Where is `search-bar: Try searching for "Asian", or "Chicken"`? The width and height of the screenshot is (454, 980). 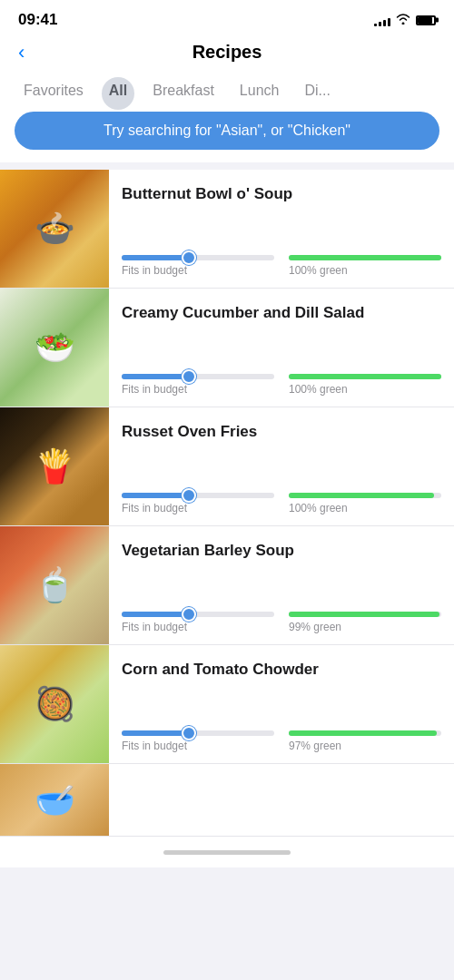
search-bar: Try searching for "Asian", or "Chicken" is located at coordinates (227, 131).